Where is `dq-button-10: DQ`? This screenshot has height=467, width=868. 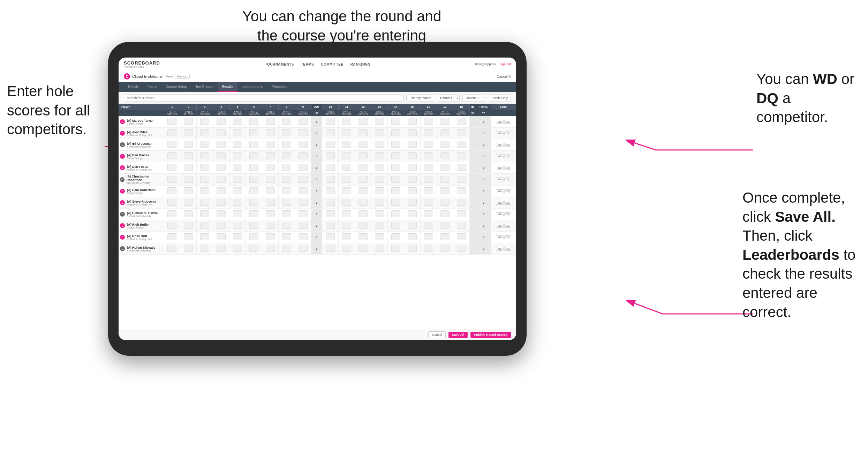
dq-button-10: DQ is located at coordinates (508, 237).